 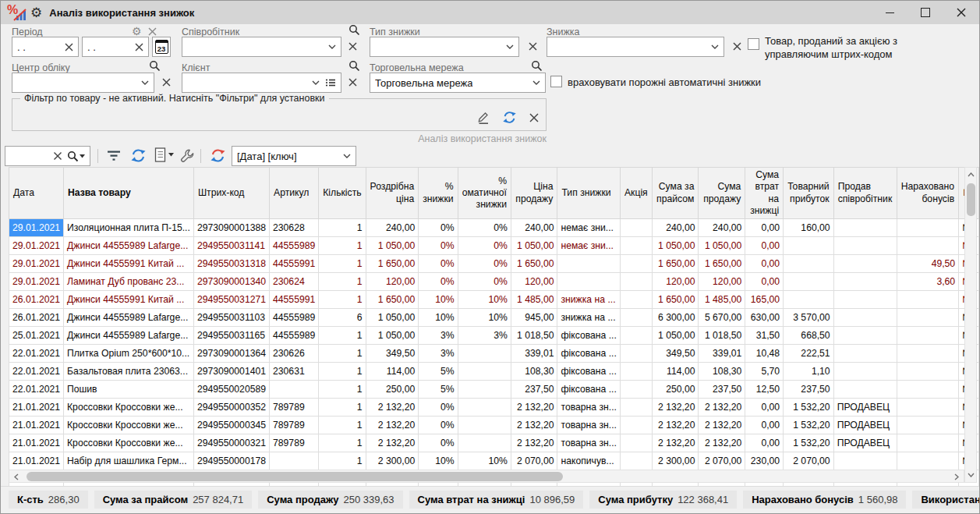 What do you see at coordinates (664, 83) in the screenshot?
I see `empty-auto-discounts-checkbox-label: враховувати порожні автоматичні знижки` at bounding box center [664, 83].